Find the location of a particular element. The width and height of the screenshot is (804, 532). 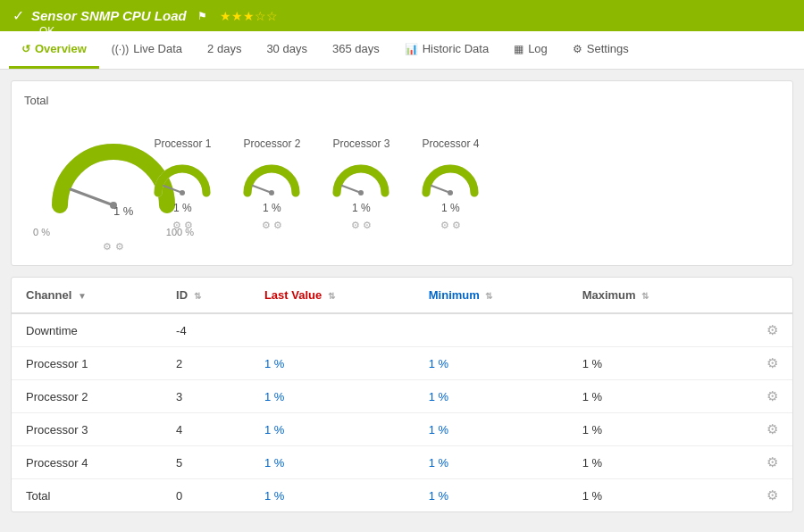

cell-id: 3 is located at coordinates (205, 396).